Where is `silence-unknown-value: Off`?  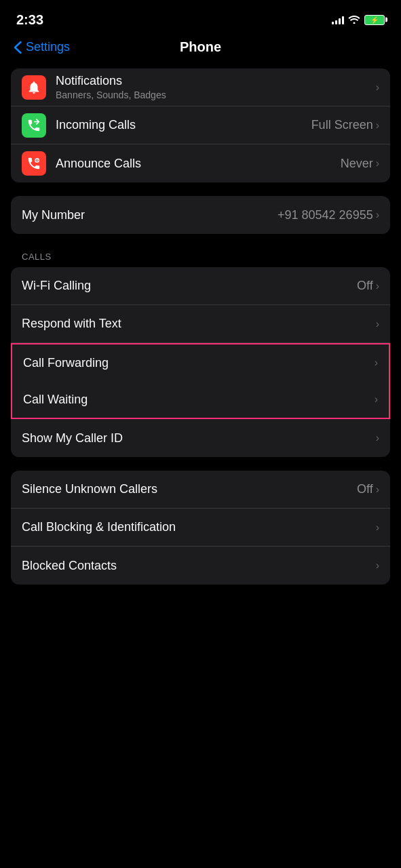 silence-unknown-value: Off is located at coordinates (365, 490).